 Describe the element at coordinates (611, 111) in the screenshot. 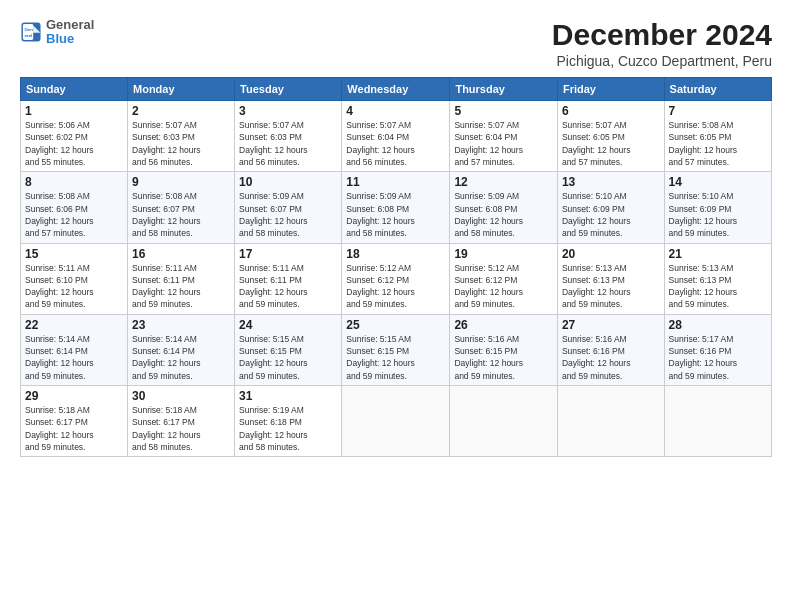

I see `cell-day-number: 6` at that location.